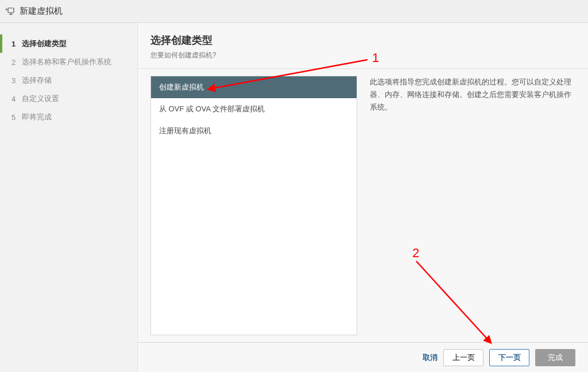 Image resolution: width=588 pixels, height=372 pixels. Describe the element at coordinates (37, 117) in the screenshot. I see `step-label: 即将完成` at that location.